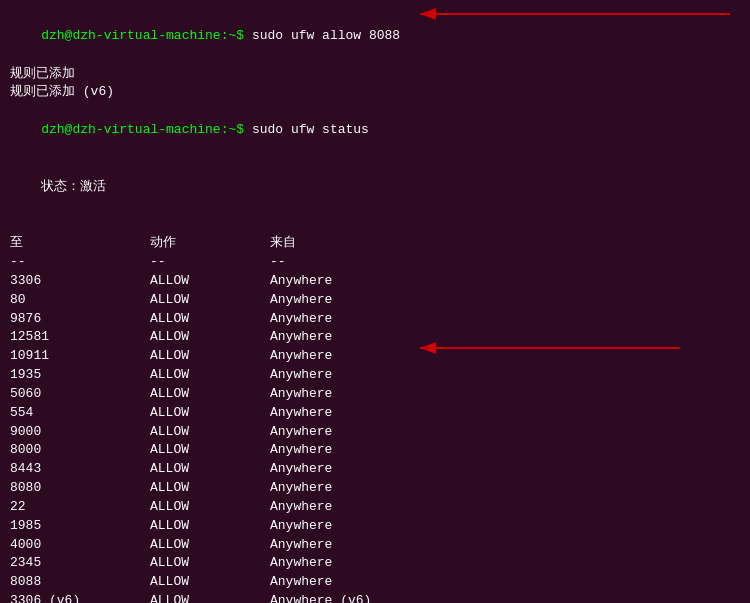 This screenshot has height=603, width=750. What do you see at coordinates (375, 300) in the screenshot?
I see `table-row: 80ALLOWAnywhere` at bounding box center [375, 300].